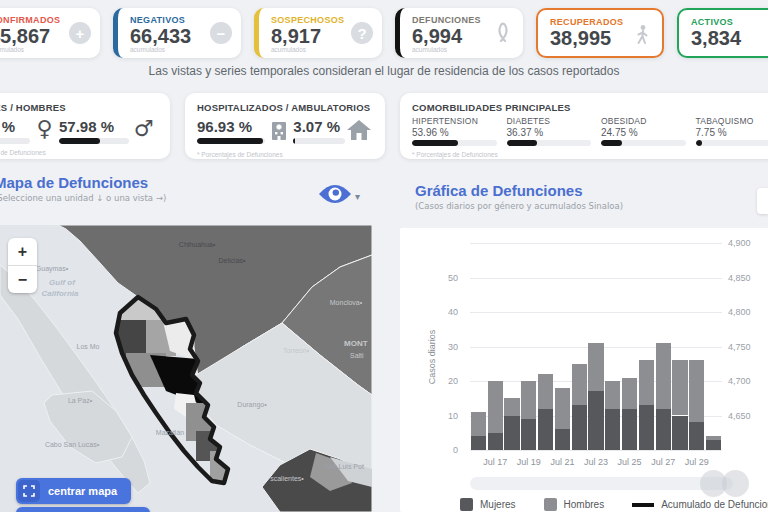  What do you see at coordinates (22, 280) in the screenshot?
I see `zoom-out-button: −` at bounding box center [22, 280].